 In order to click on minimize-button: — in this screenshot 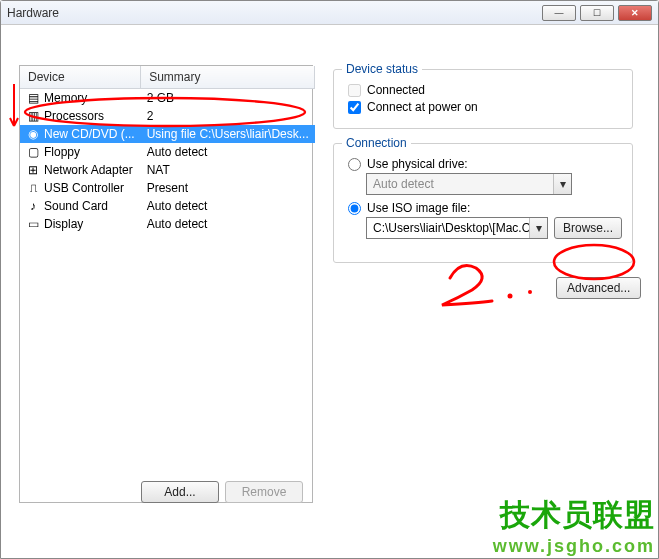, I will do `click(559, 13)`.